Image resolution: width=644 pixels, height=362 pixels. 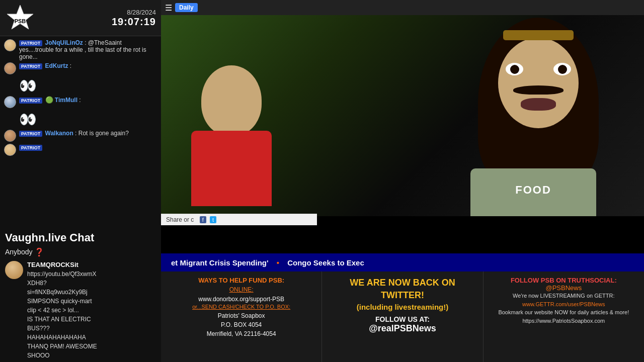 I want to click on header-bar: PSB 8/28/2024 19:07:19, so click(x=80, y=18).